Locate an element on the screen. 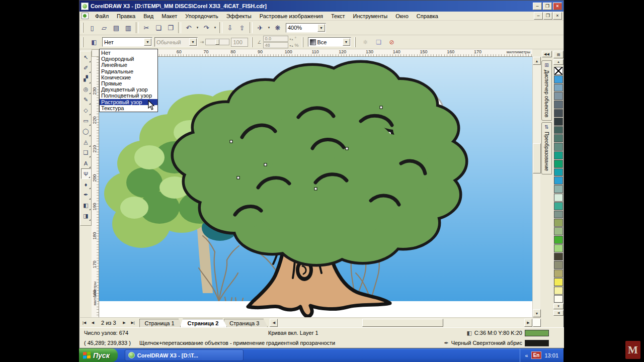 This screenshot has width=644, height=362. copy-transparency-icon: ❏ is located at coordinates (379, 42).